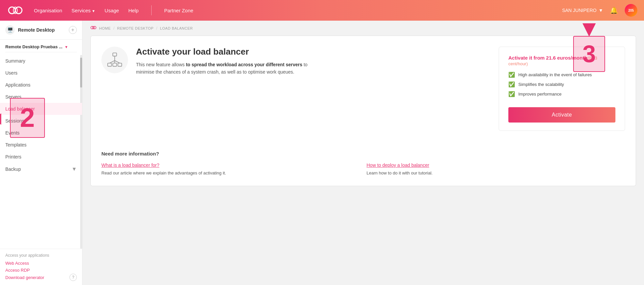 The image size is (644, 285). I want to click on region-label: SAN JUNIPERO, so click(579, 10).